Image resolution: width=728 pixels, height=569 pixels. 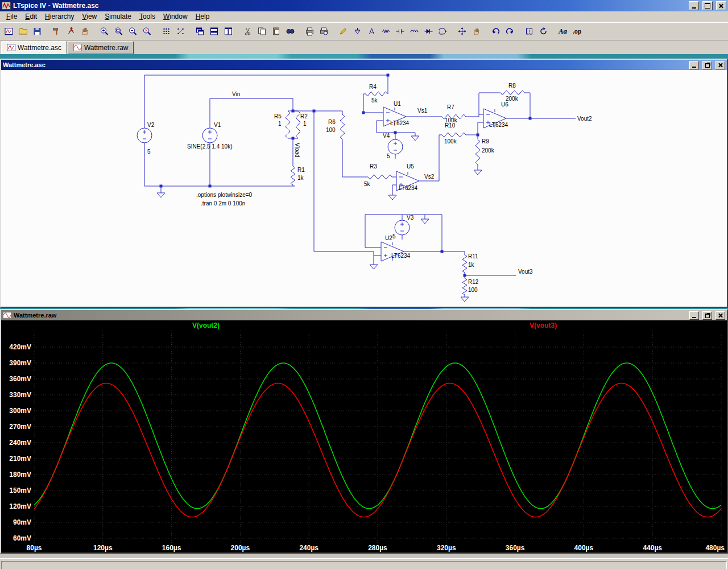 What do you see at coordinates (9, 31) in the screenshot?
I see `new-schematic-button` at bounding box center [9, 31].